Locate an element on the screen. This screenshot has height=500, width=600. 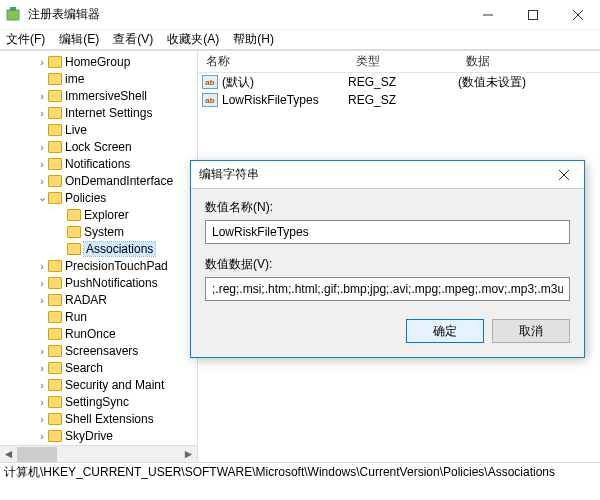
menu-favorites: 收藏夹(A) is located at coordinates (193, 40).